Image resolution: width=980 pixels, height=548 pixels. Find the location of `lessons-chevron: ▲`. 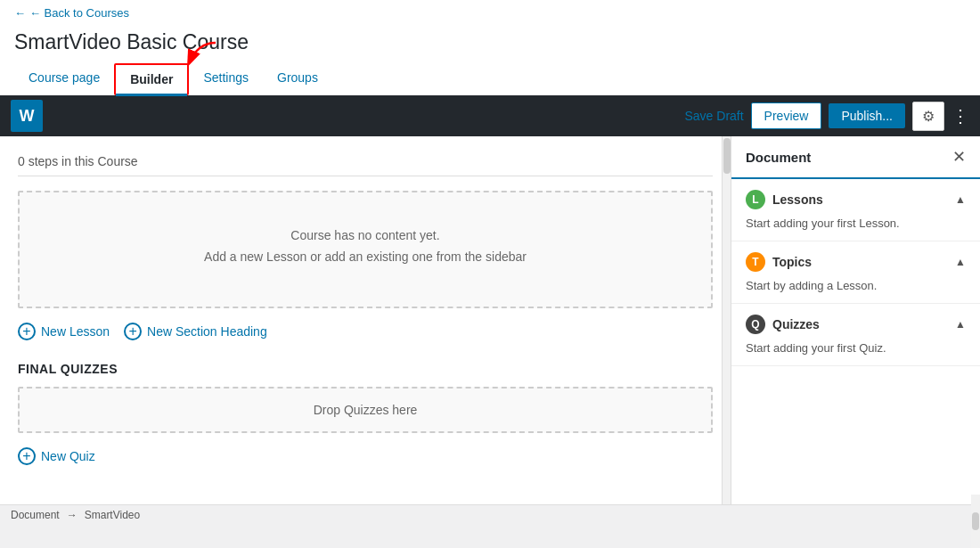

lessons-chevron: ▲ is located at coordinates (960, 200).